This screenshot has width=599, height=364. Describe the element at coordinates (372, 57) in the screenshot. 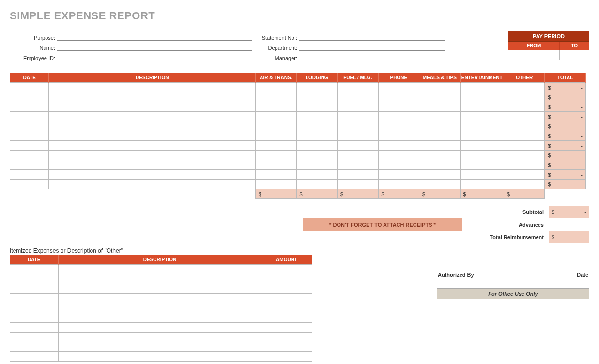

I see `manager-input` at that location.